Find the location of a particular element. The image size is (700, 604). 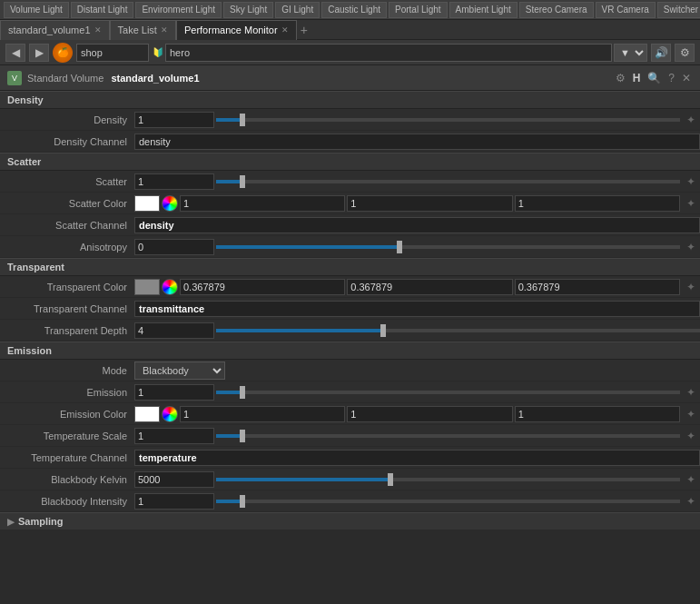

tab-take-list: Take List ✕ is located at coordinates (143, 30).